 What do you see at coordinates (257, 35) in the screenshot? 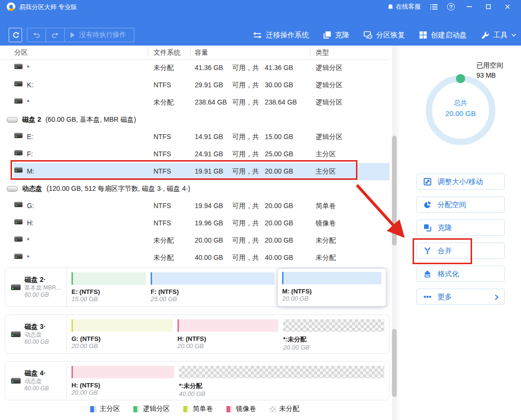
I see `migrate-os-icon` at bounding box center [257, 35].